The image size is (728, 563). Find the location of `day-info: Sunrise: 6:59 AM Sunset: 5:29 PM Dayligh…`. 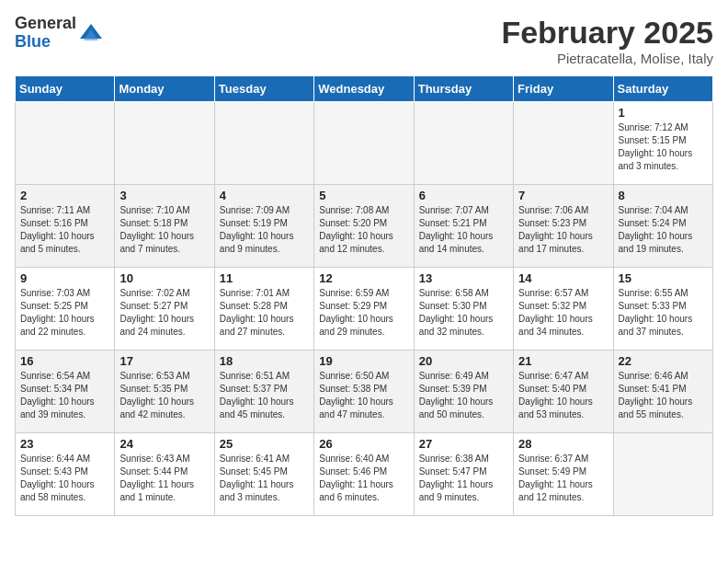

day-info: Sunrise: 6:59 AM Sunset: 5:29 PM Dayligh… is located at coordinates (364, 313).